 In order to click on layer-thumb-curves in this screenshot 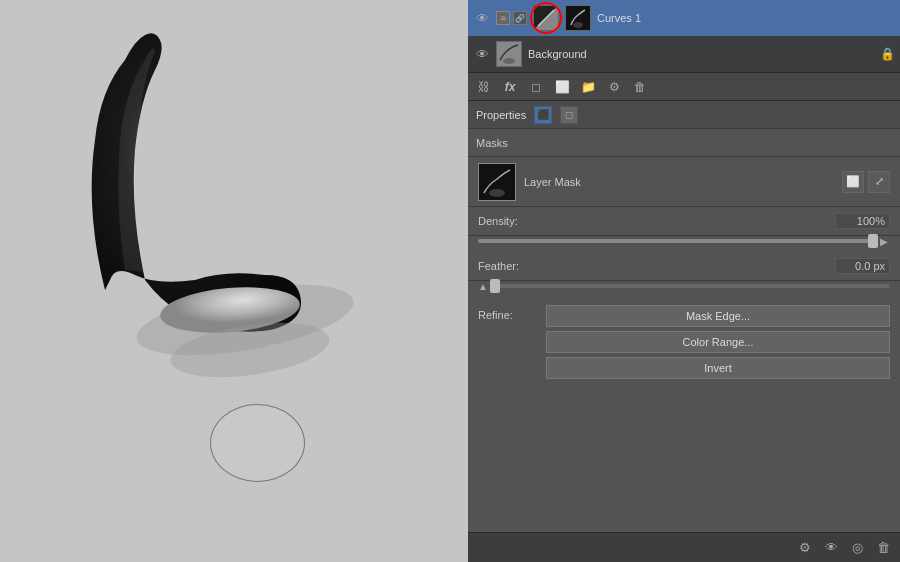, I will do `click(546, 18)`.